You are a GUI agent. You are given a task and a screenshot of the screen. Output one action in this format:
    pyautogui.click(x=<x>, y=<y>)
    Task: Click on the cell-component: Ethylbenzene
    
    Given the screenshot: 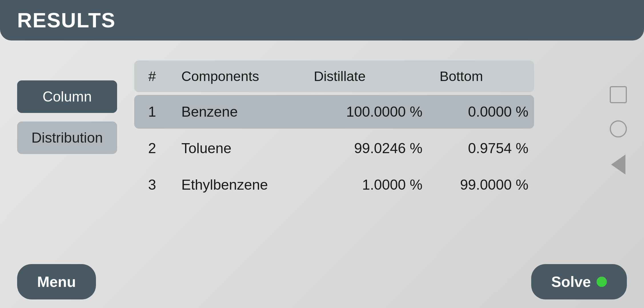 What is the action you would take?
    pyautogui.click(x=236, y=185)
    